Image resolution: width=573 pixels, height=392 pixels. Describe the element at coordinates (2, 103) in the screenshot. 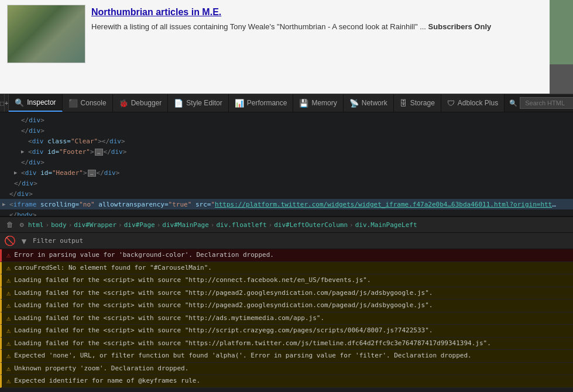

I see `toolbar-inspect-icon: ⬚` at that location.